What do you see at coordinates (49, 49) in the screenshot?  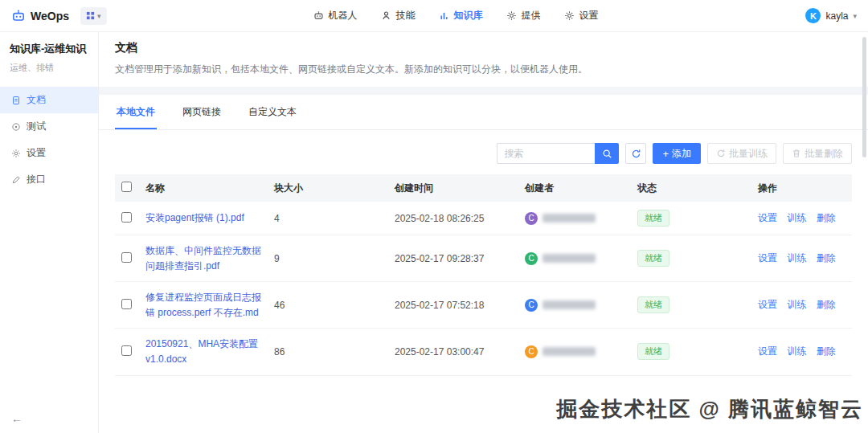 I see `sidebar-title: 知识库-运维知识` at bounding box center [49, 49].